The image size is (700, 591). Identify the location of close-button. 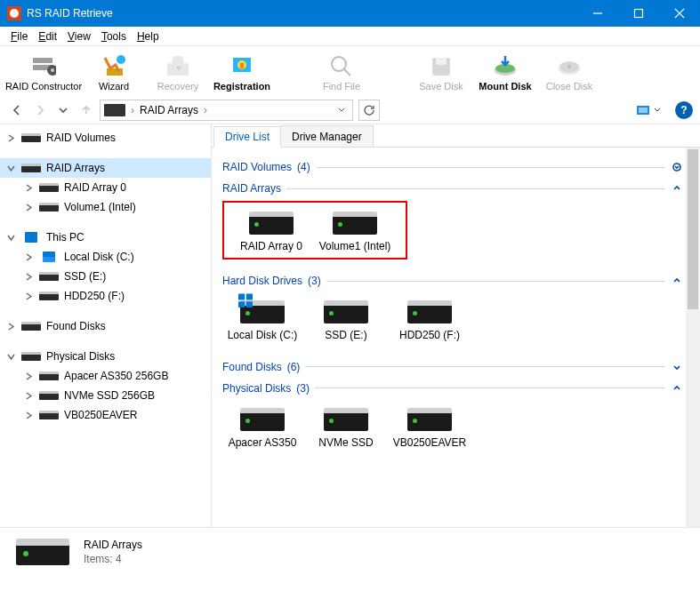
(680, 13).